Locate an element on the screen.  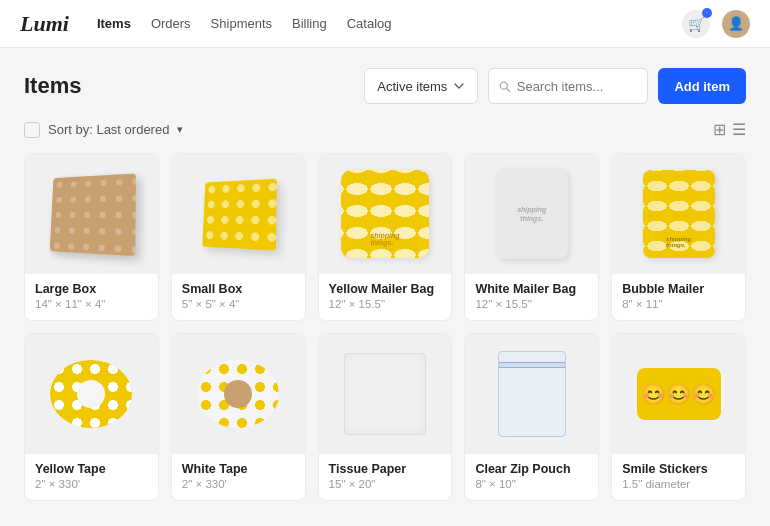
item-card: Tissue Paper 15" × 20" is located at coordinates (386, 417).